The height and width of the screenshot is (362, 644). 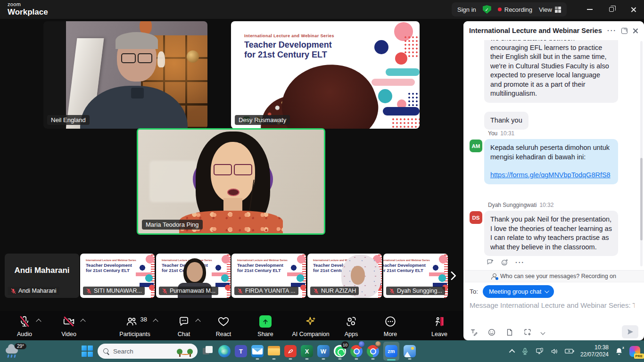 What do you see at coordinates (223, 326) in the screenshot?
I see `react-button: React` at bounding box center [223, 326].